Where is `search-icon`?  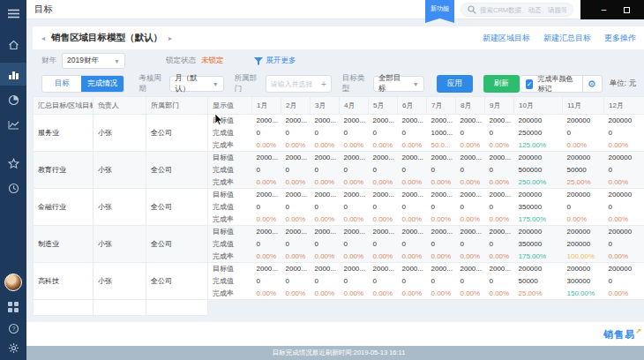 search-icon is located at coordinates (472, 10).